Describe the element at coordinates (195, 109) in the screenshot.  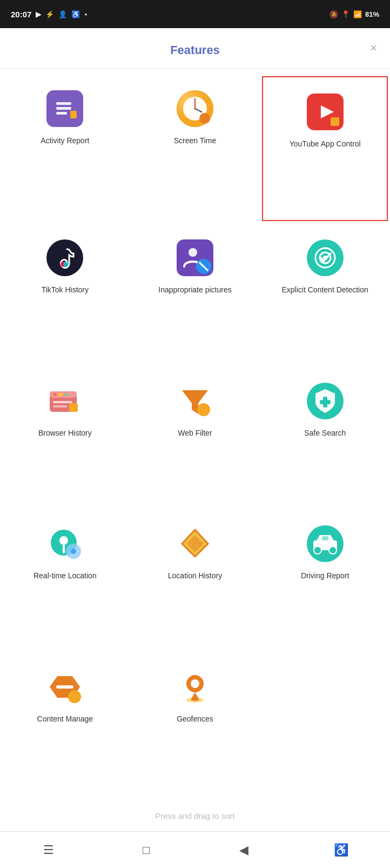
I see `screen-time-icon` at that location.